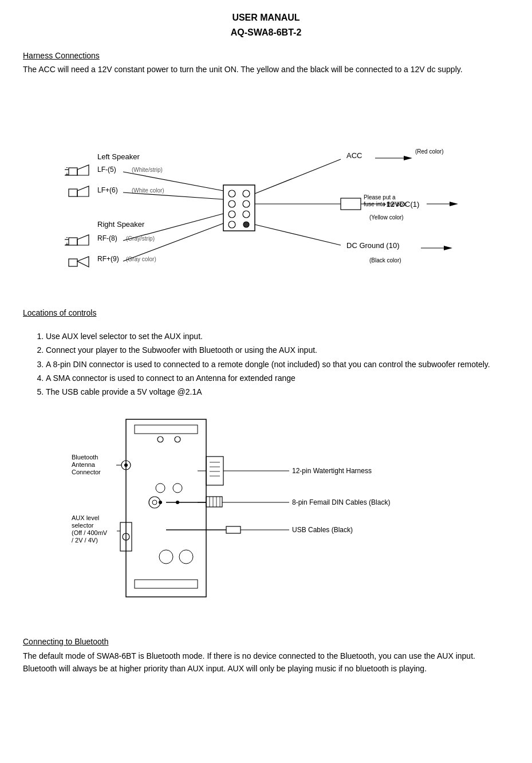  Describe the element at coordinates (266, 642) in the screenshot. I see `bluetooth-heading: Connecting to Bluetooth` at that location.